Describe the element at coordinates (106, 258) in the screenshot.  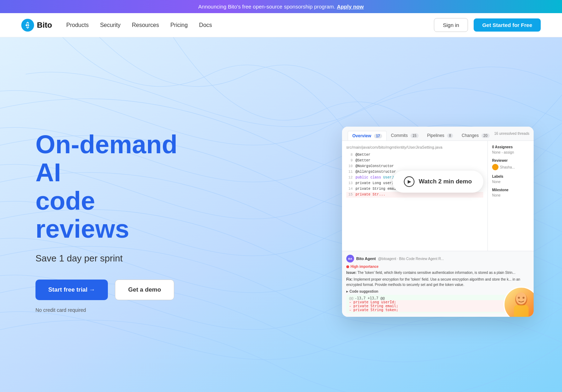
I see `hero-subtitle: Save 1 day per sprint` at that location.